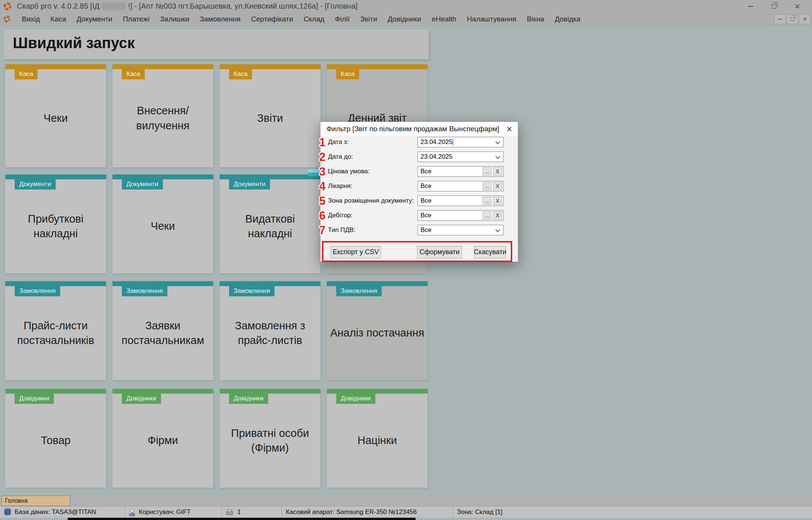 This screenshot has height=520, width=812. What do you see at coordinates (163, 331) in the screenshot?
I see `quick-launch-tile: Замовлення Заявки постачальникам` at bounding box center [163, 331].